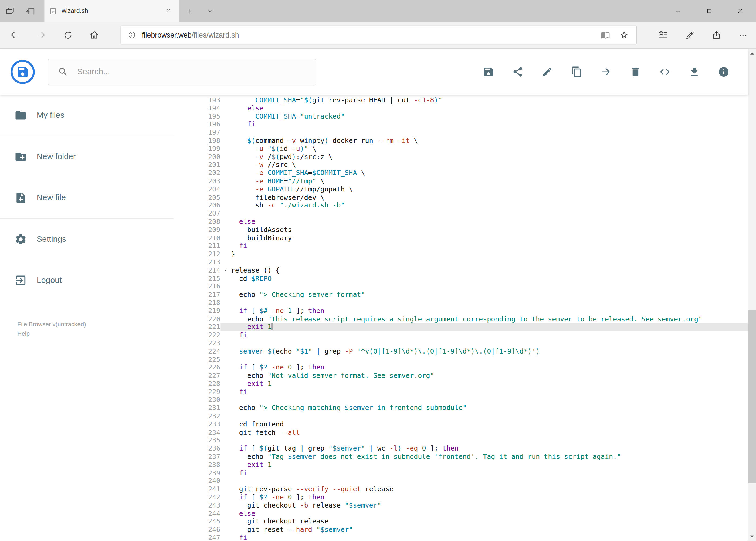  I want to click on share-button, so click(716, 35).